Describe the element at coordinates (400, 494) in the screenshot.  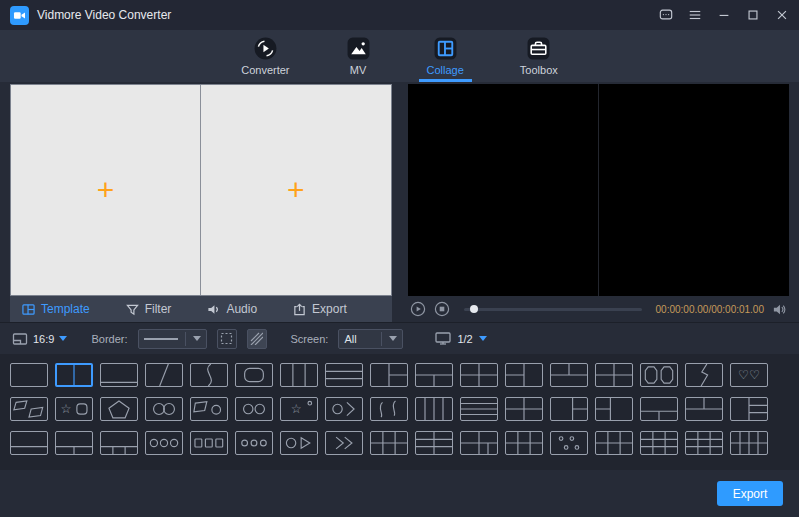
I see `footer-bar: Export` at that location.